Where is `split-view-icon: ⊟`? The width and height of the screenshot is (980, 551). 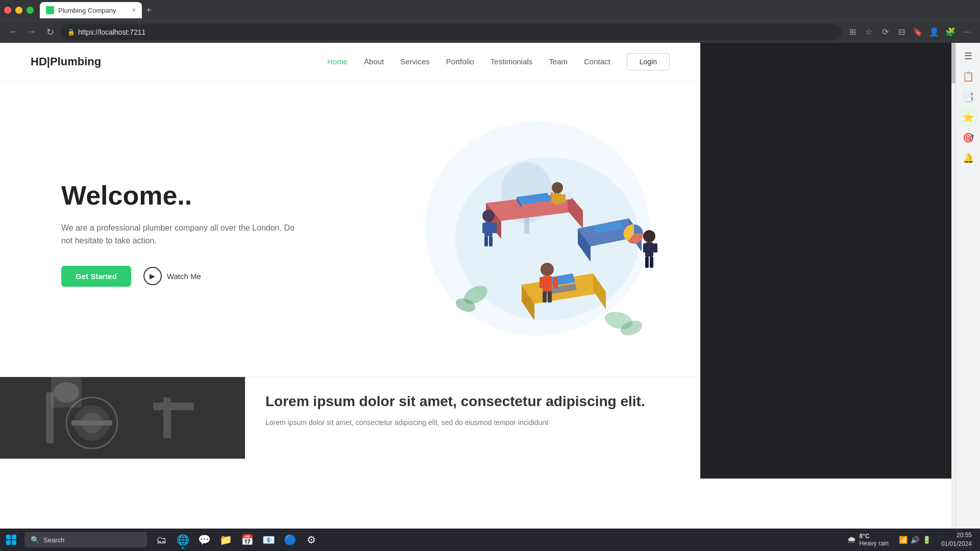
split-view-icon: ⊟ is located at coordinates (901, 32).